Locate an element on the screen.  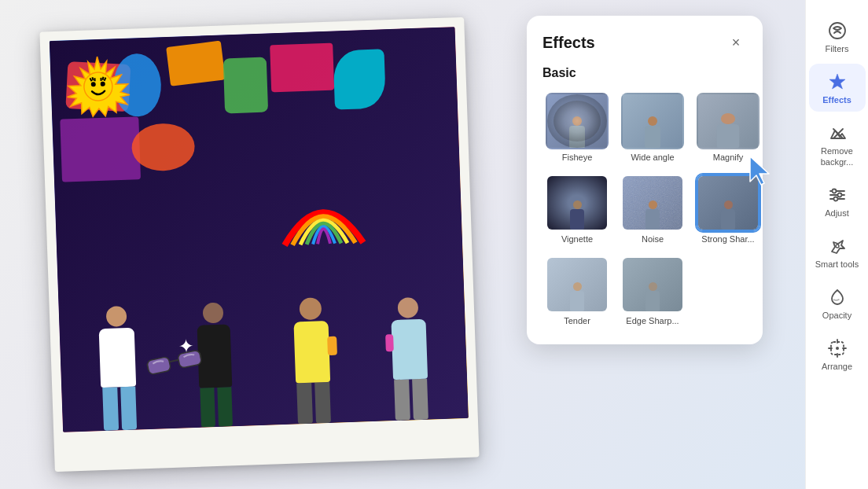
effect-edge-sharp: Edge Sharp... is located at coordinates (653, 291).